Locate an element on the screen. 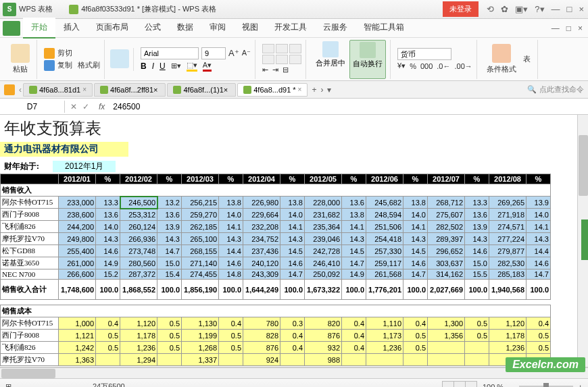 Image resolution: width=588 pixels, height=387 pixels. cell: 14.4 is located at coordinates (231, 251).